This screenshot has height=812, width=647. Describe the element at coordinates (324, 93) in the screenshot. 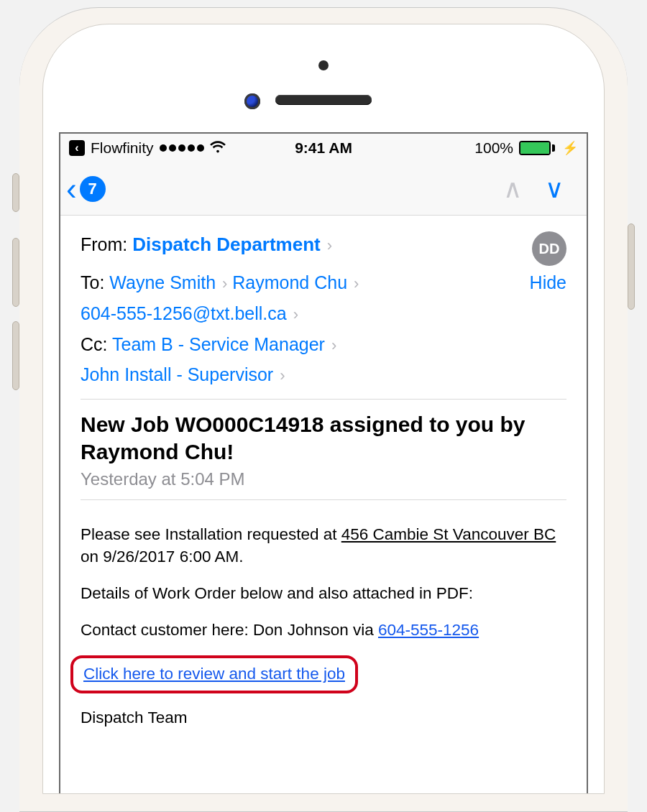

I see `sensor-bar` at that location.